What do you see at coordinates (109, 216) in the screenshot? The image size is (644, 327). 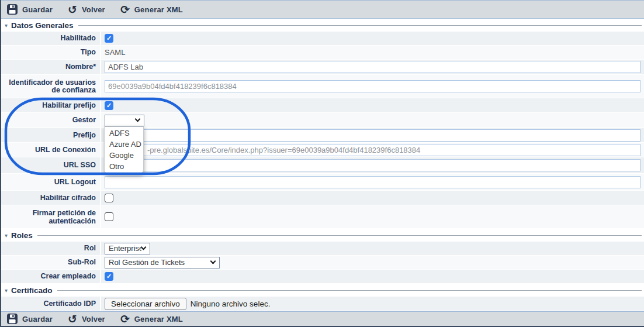 I see `firmar-peticion-checkbox` at bounding box center [109, 216].